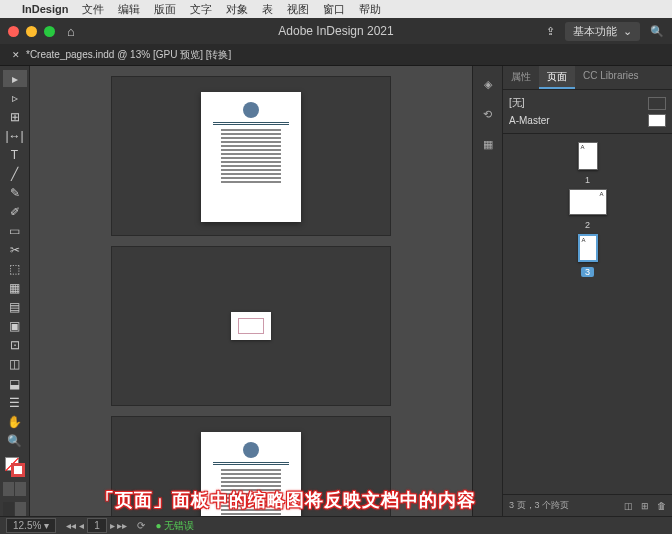 This screenshot has width=672, height=534. What do you see at coordinates (15, 116) in the screenshot?
I see `page-tool: ⊞` at bounding box center [15, 116].